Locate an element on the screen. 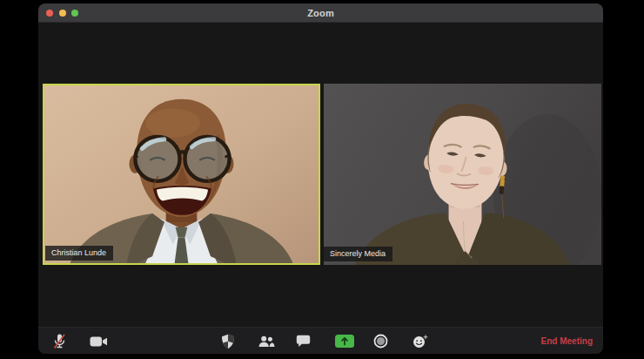 Image resolution: width=644 pixels, height=359 pixels. participants-icon is located at coordinates (266, 342).